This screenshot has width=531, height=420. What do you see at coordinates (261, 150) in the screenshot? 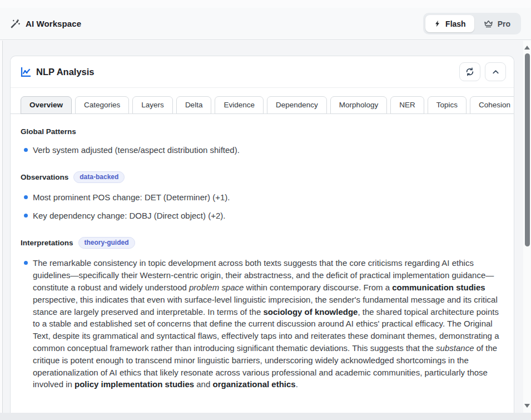
I see `global-patterns-list: Verb system adjusted (tense/aspect distr…` at bounding box center [261, 150].